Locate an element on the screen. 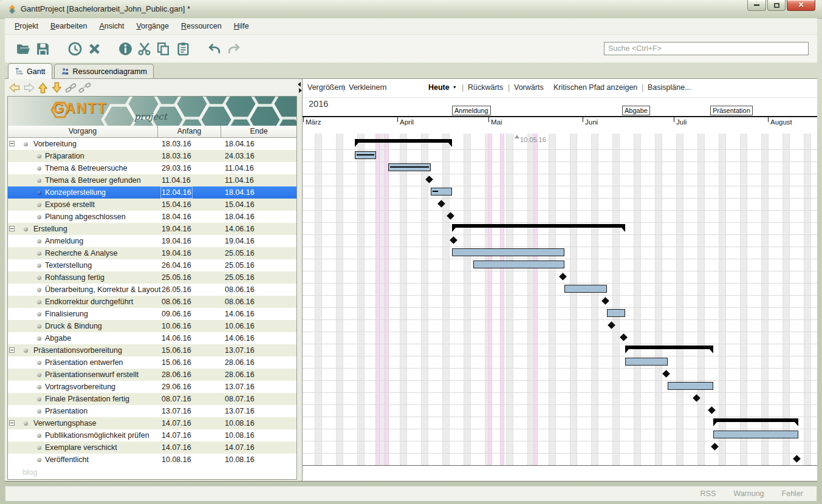 The image size is (822, 504). table-row: Planung abgeschlossen18.04.1618.04.16 is located at coordinates (152, 217).